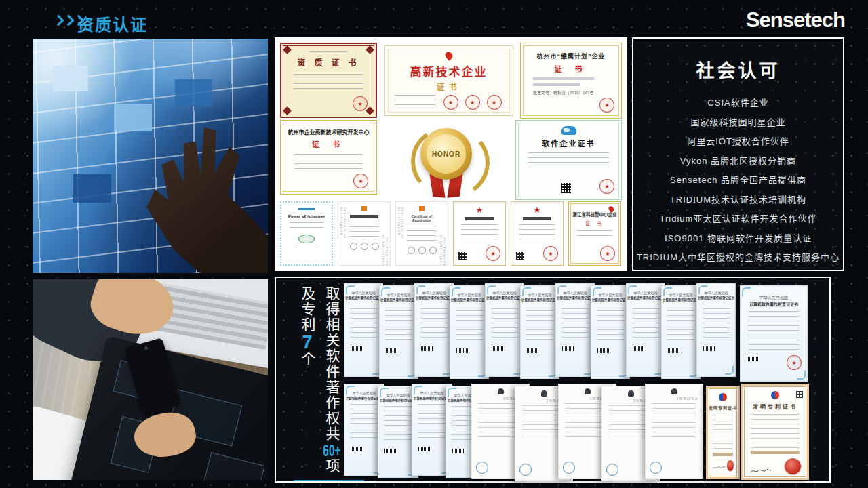 This screenshot has height=488, width=868. Describe the element at coordinates (738, 220) in the screenshot. I see `social-item: Tridium亚太区认证软件开发合作伙伴` at that location.